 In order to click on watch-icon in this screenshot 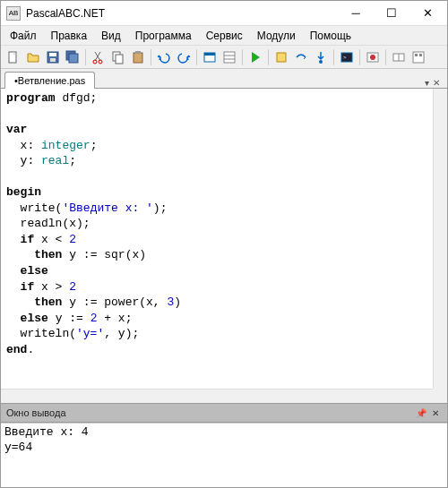, I will do `click(399, 57)`.